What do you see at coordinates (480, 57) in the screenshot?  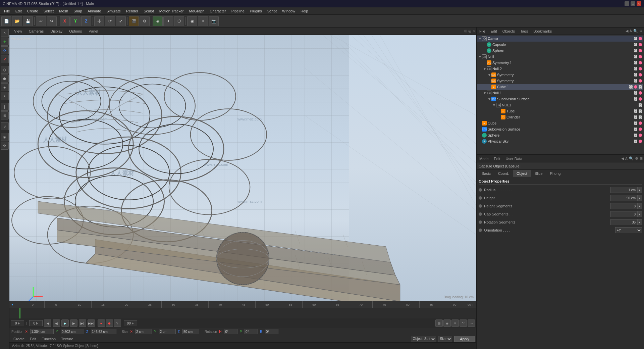 I see `expand-null: ▼` at bounding box center [480, 57].